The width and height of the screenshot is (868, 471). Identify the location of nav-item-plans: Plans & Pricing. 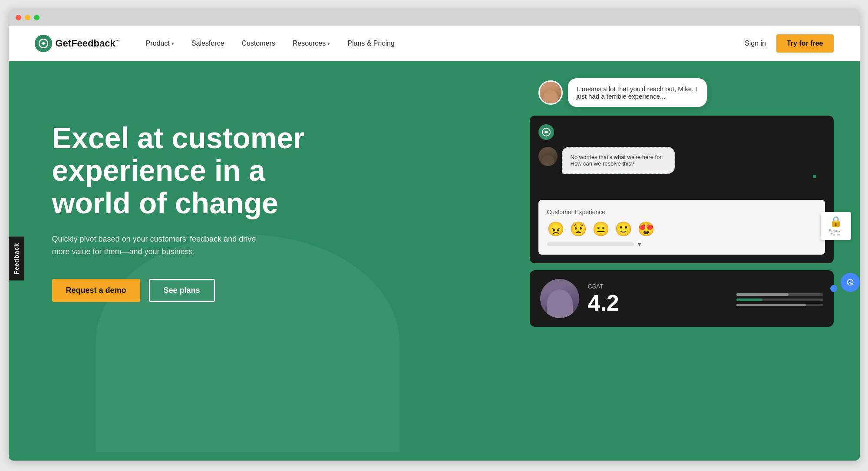
(371, 43).